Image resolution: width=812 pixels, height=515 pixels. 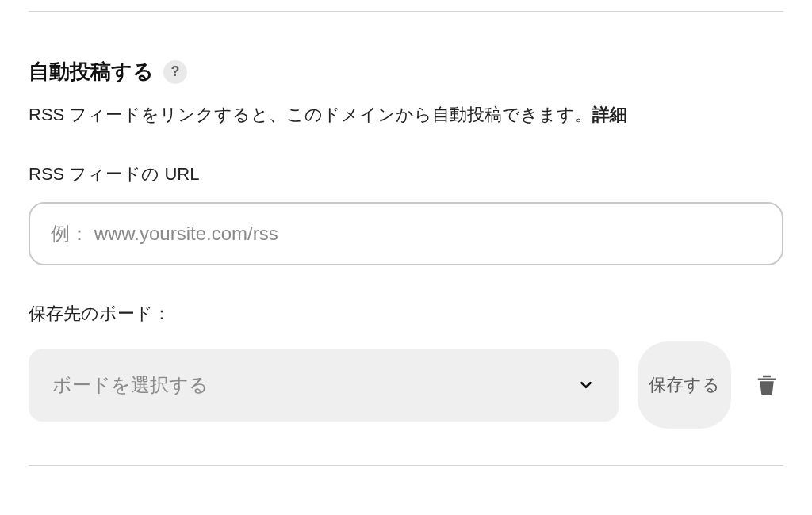 What do you see at coordinates (175, 72) in the screenshot?
I see `help-icon: ?` at bounding box center [175, 72].